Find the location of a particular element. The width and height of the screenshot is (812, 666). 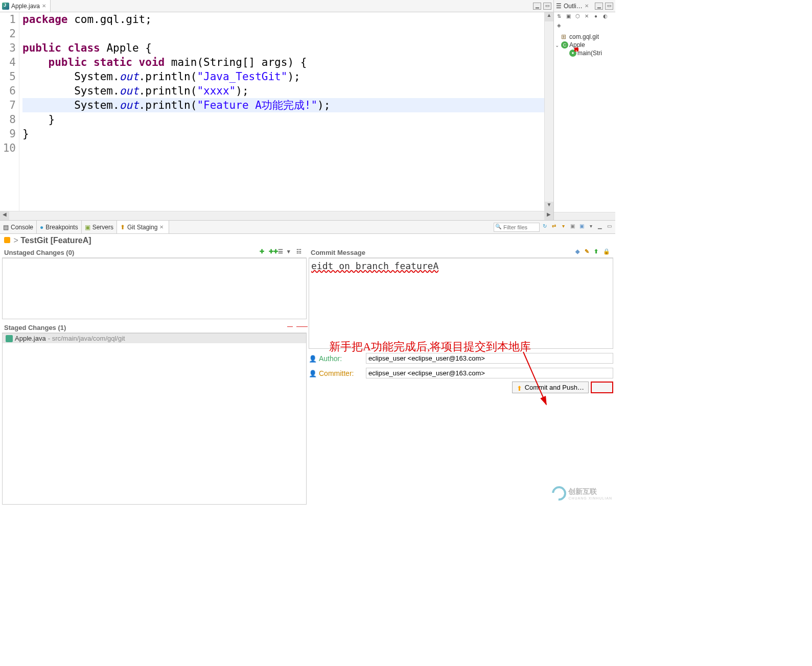

outline-icon: ☰ is located at coordinates (559, 6).